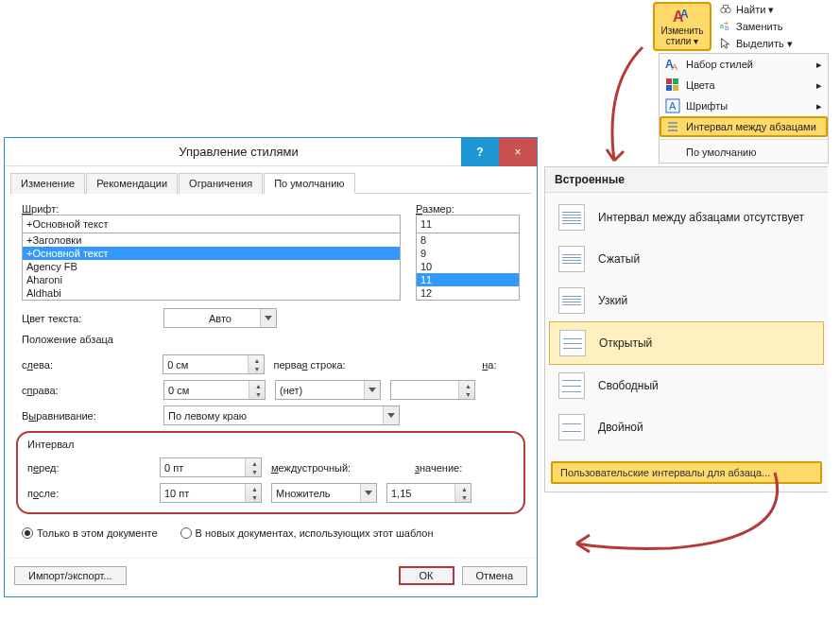 The image size is (840, 621). Describe the element at coordinates (619, 259) in the screenshot. I see `builtin-label: Сжатый` at that location.